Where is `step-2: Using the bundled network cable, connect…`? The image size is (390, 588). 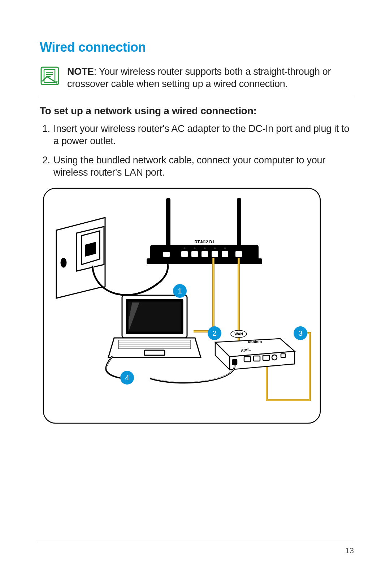
step-2: Using the bundled network cable, connect… is located at coordinates (203, 166).